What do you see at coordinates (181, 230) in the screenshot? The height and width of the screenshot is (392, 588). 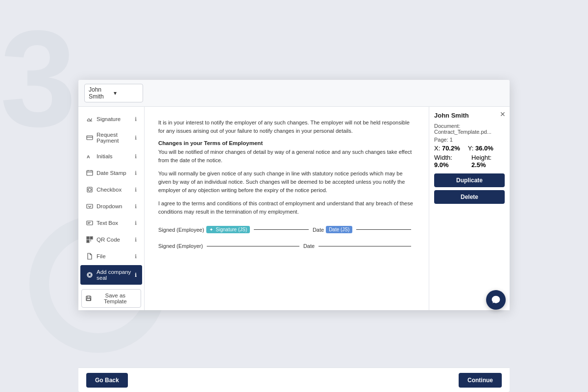 I see `signed-employee-label: Signed (Employee)` at bounding box center [181, 230].